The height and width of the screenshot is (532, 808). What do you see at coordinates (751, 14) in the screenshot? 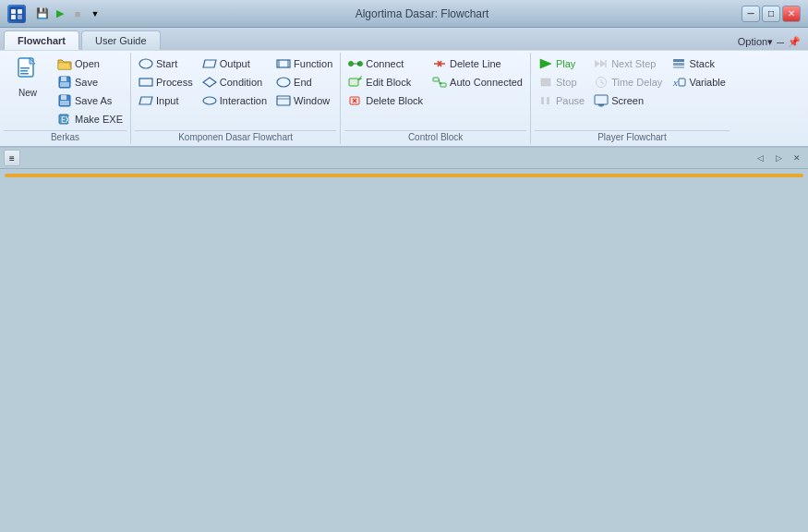
I see `minimize-button: ─` at bounding box center [751, 14].